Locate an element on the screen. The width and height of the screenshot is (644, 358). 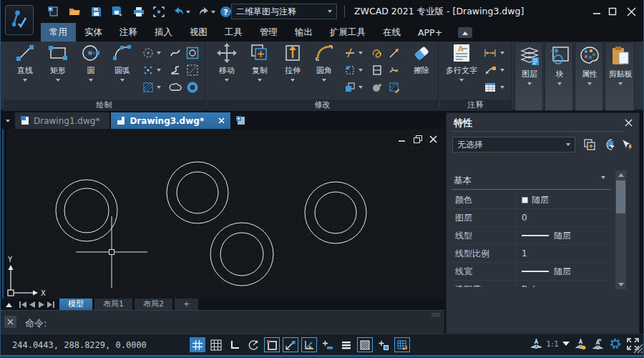
command-prompt: 命令: is located at coordinates (36, 324).